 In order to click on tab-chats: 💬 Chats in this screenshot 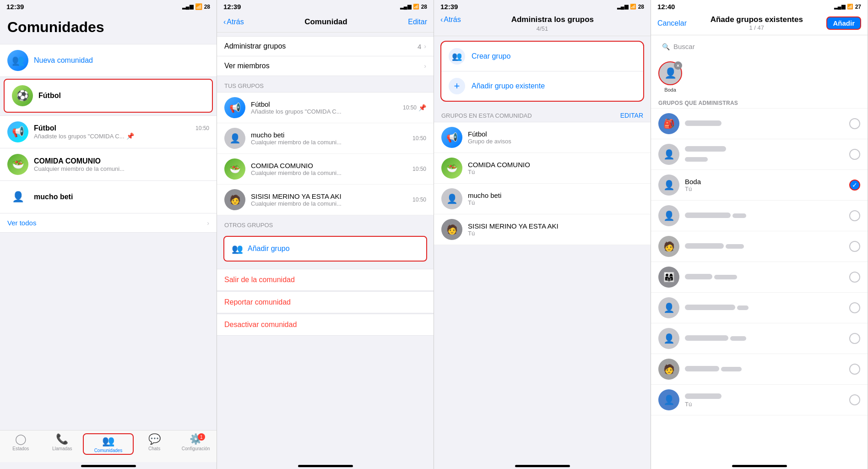, I will do `click(155, 444)`.